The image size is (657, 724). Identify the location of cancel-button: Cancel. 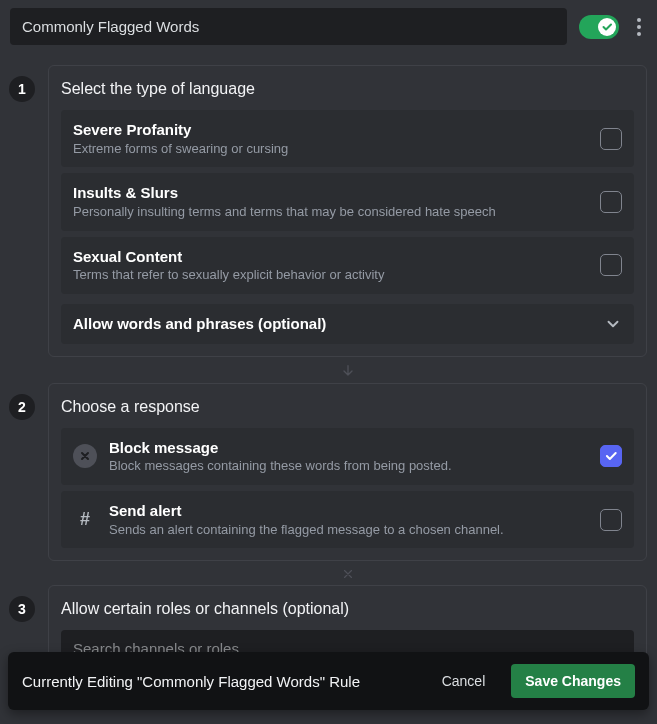
(464, 681).